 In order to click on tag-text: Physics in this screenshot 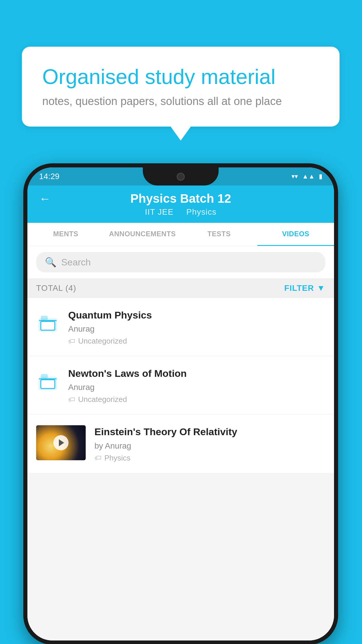, I will do `click(117, 458)`.